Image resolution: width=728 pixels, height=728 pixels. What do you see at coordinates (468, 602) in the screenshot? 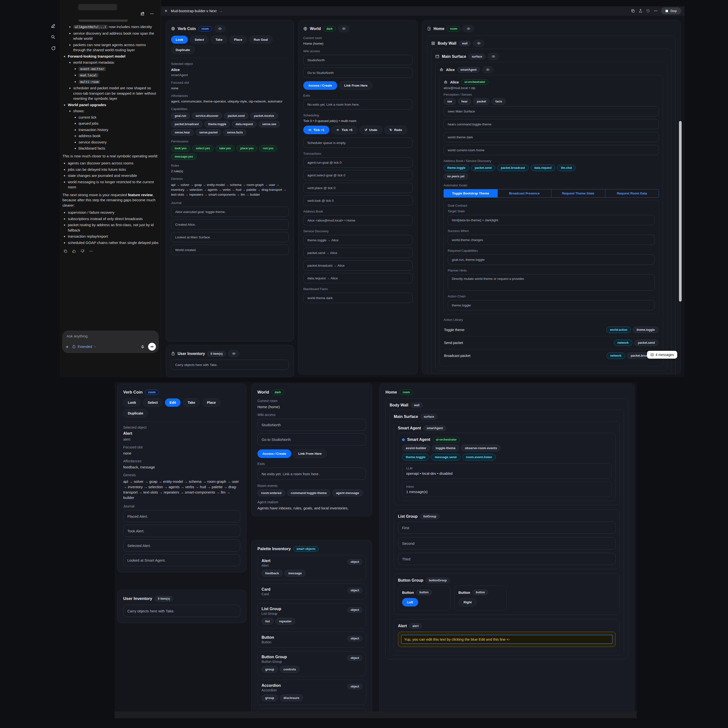
I see `right-button: Right` at bounding box center [468, 602].